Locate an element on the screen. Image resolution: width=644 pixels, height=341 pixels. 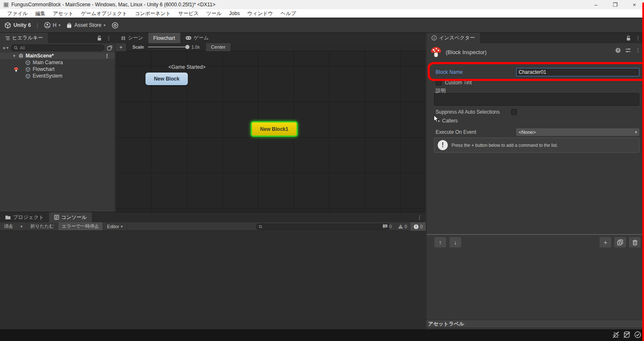
component-menu-icon: ⋮ is located at coordinates (638, 50).